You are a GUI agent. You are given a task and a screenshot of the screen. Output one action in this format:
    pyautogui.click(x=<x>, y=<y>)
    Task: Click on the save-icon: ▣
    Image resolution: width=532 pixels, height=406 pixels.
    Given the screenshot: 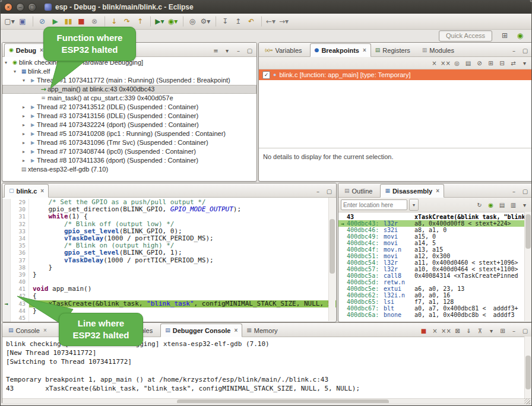 What is the action you would take?
    pyautogui.click(x=23, y=21)
    